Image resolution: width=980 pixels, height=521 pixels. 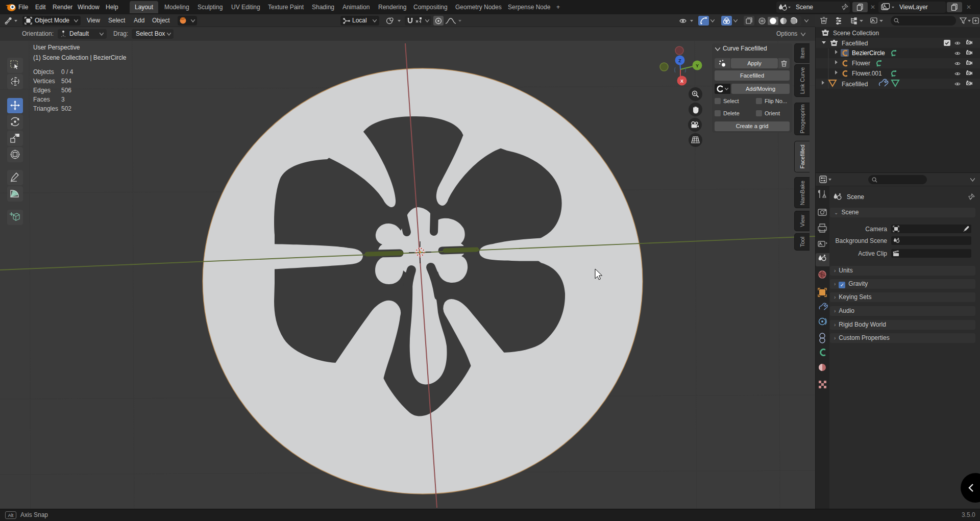 What do you see at coordinates (856, 33) in the screenshot?
I see `svg-text: Scene Collection` at bounding box center [856, 33].